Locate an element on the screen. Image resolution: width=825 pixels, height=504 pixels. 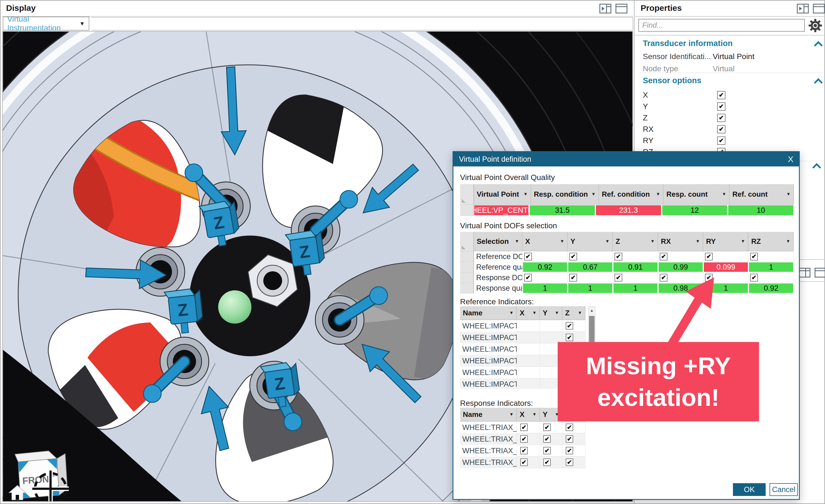
virtual-point-sphere is located at coordinates (235, 307).